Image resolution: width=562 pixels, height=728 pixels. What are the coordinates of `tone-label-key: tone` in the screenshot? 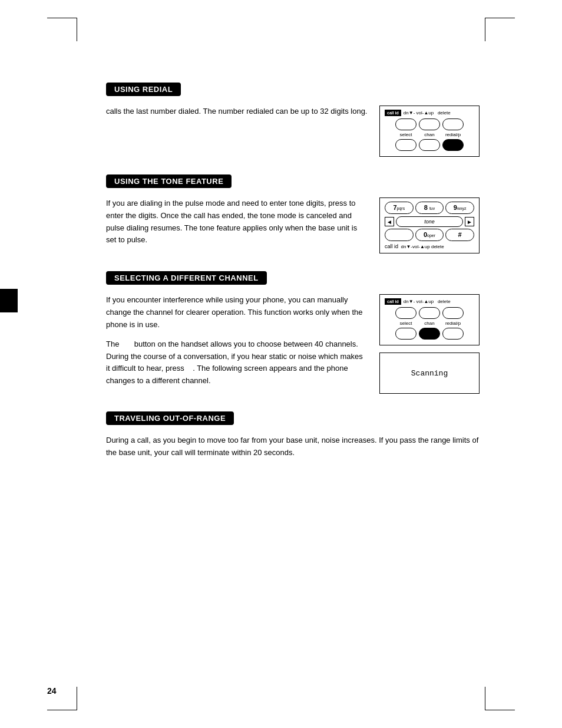 It's located at (429, 222).